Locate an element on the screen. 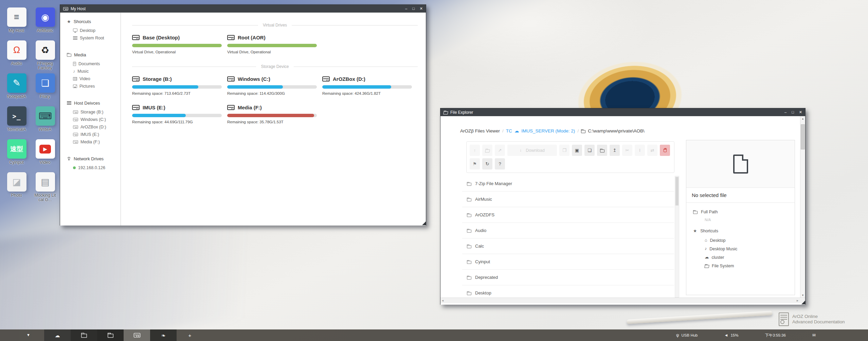  desktop-icon: ♻ FFmpeg Factory is located at coordinates (45, 57).